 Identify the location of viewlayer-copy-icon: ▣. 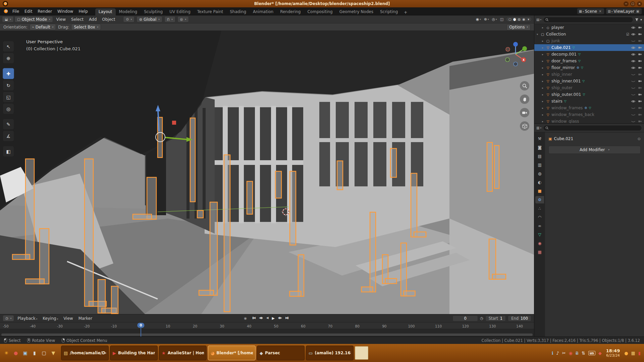
(638, 11).